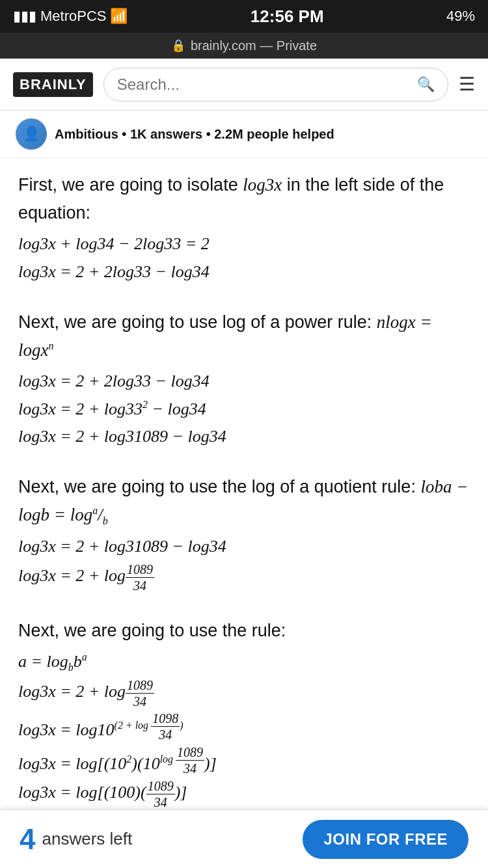 The image size is (488, 868). What do you see at coordinates (264, 85) in the screenshot?
I see `search-input` at bounding box center [264, 85].